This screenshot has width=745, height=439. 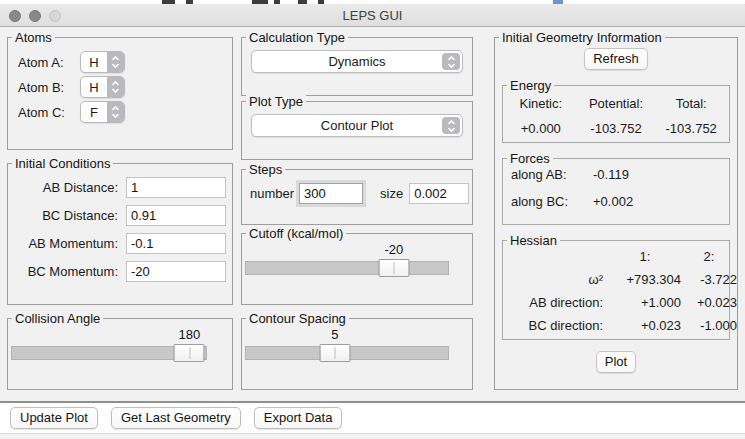 I want to click on steps-size-label: size, so click(x=392, y=194).